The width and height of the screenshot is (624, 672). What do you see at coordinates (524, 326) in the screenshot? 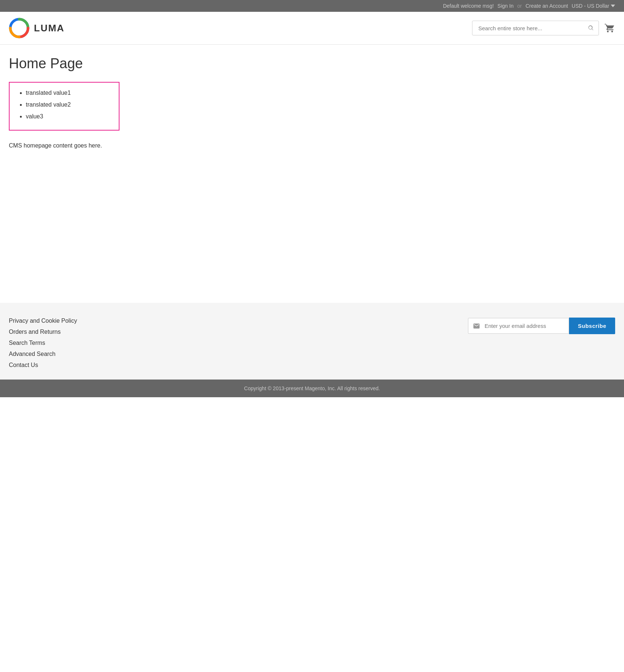
I see `newsletter-email-input` at bounding box center [524, 326].